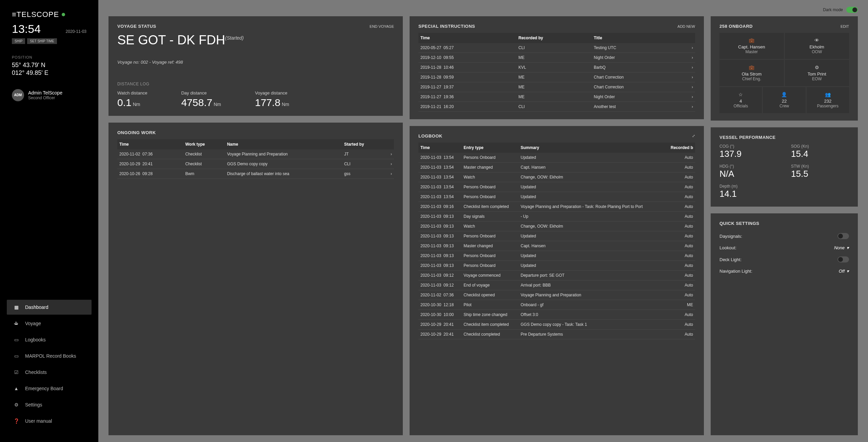 Image resolution: width=868 pixels, height=442 pixels. What do you see at coordinates (382, 26) in the screenshot?
I see `end-voyage-button: END VOYAGE` at bounding box center [382, 26].